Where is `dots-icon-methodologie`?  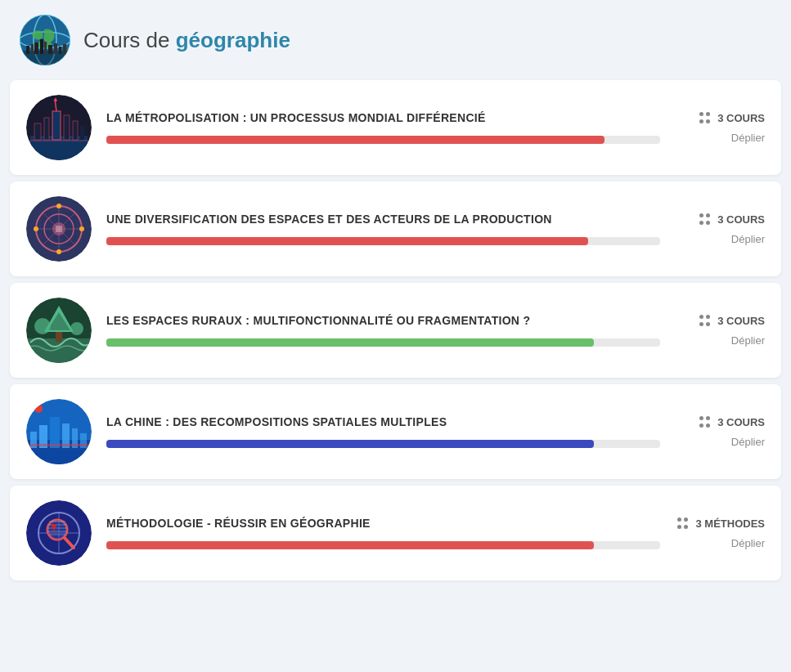 dots-icon-methodologie is located at coordinates (684, 524).